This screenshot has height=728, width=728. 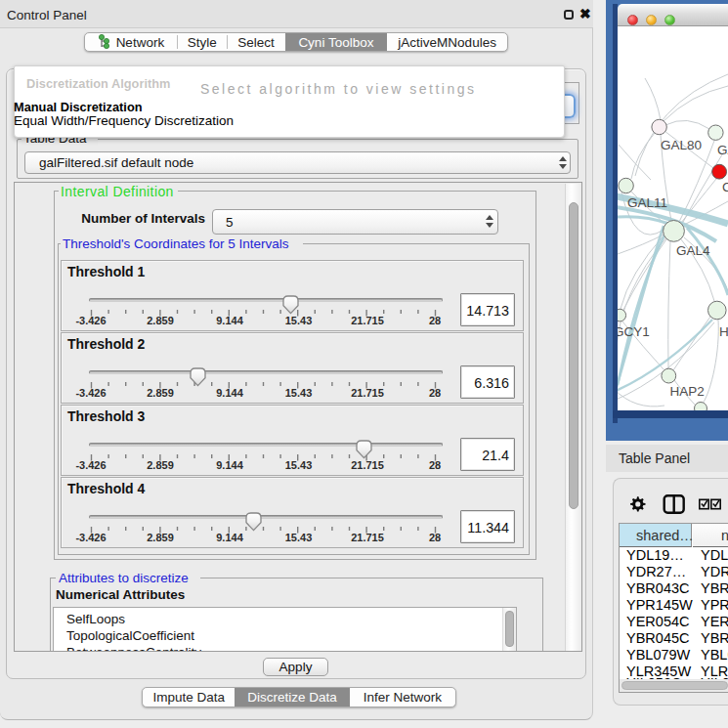 I want to click on svg-text: GCY1, so click(x=633, y=332).